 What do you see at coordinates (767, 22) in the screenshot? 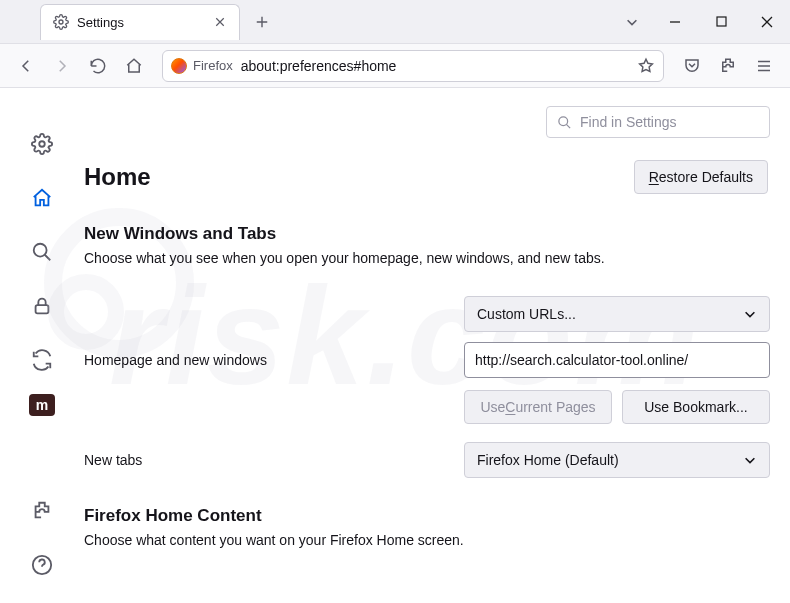
I see `close-window-button` at bounding box center [767, 22].